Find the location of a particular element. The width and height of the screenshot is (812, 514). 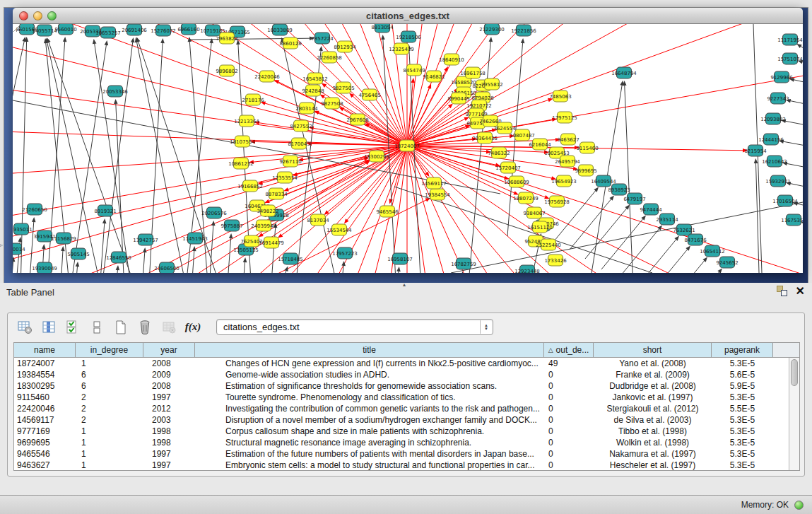

graph-node: 21229300 is located at coordinates (492, 30).